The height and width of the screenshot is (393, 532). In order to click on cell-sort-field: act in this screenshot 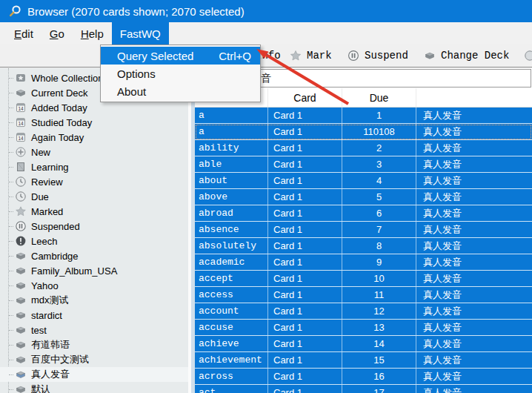, I will do `click(231, 389)`.